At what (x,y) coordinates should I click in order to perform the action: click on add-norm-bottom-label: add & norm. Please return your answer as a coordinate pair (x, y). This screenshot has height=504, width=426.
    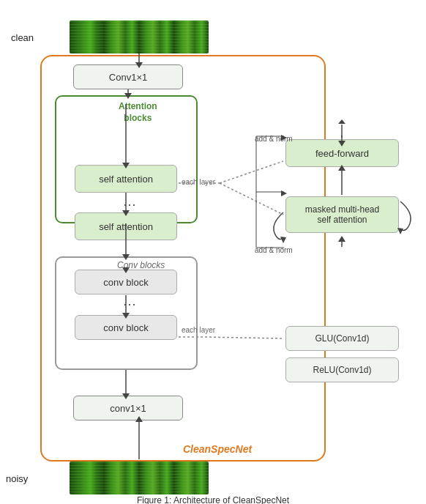
    Looking at the image, I should click on (274, 251).